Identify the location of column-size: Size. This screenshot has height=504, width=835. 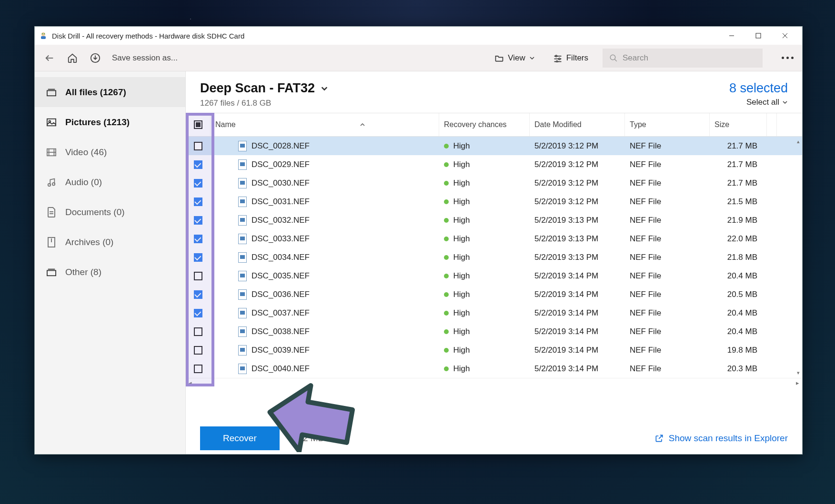
(738, 125).